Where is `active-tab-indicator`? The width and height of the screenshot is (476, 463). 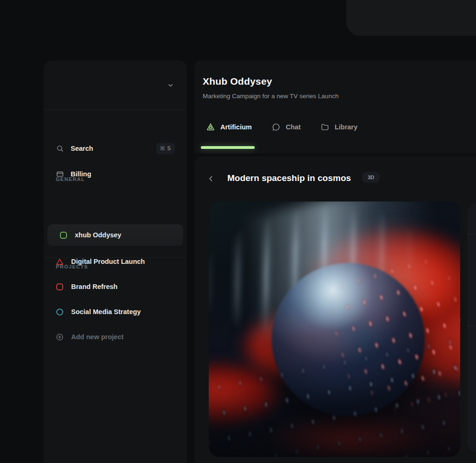 active-tab-indicator is located at coordinates (228, 148).